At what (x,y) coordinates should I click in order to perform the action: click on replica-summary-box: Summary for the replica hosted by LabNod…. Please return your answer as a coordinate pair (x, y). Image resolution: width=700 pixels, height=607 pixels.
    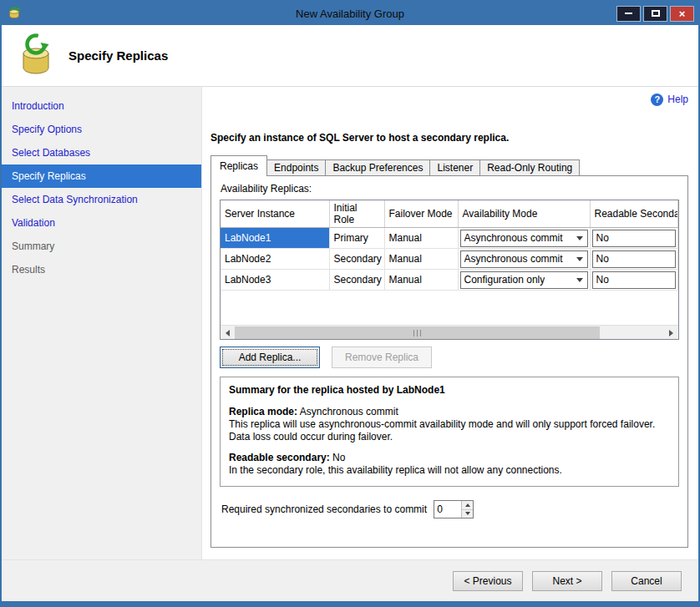
    Looking at the image, I should click on (449, 432).